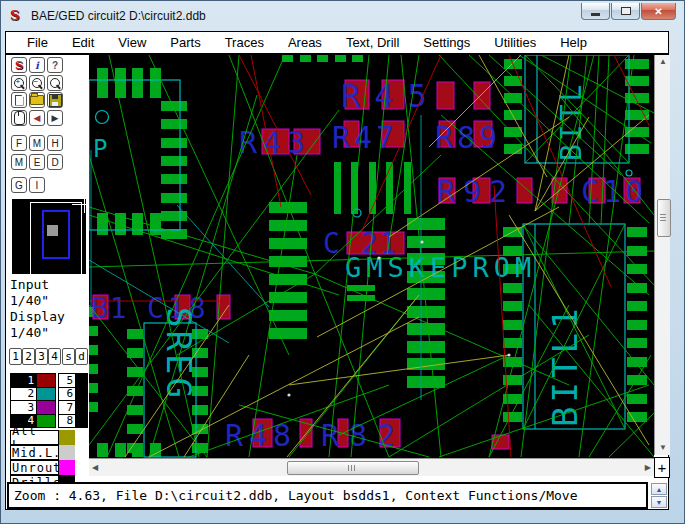 This screenshot has height=524, width=685. What do you see at coordinates (664, 218) in the screenshot?
I see `vertical-scroll-thumb` at bounding box center [664, 218].